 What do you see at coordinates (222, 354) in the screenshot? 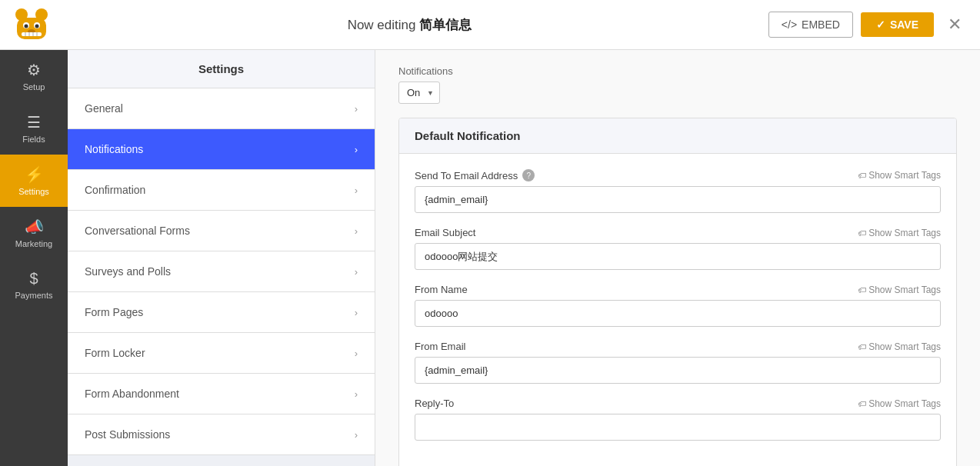
I see `settings-item-form-locker: Form Locker ›` at bounding box center [222, 354].